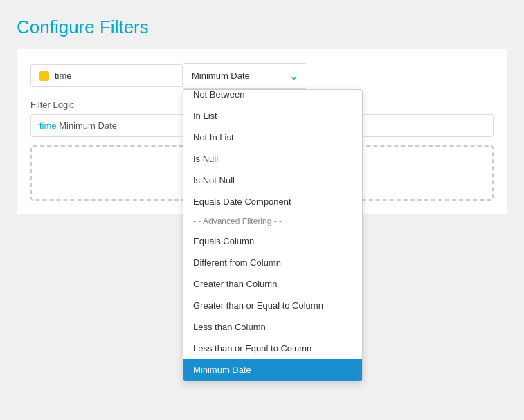 This screenshot has height=420, width=524. What do you see at coordinates (107, 76) in the screenshot?
I see `field-tag: time` at bounding box center [107, 76].